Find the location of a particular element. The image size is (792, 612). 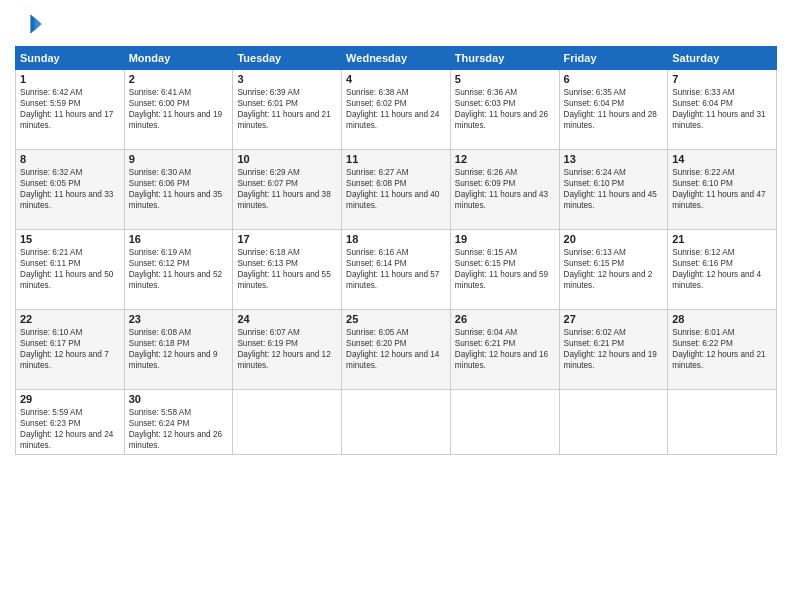

calendar-cell: 3Sunrise: 6:39 AMSunset: 6:01 PMDaylight… is located at coordinates (288, 110).